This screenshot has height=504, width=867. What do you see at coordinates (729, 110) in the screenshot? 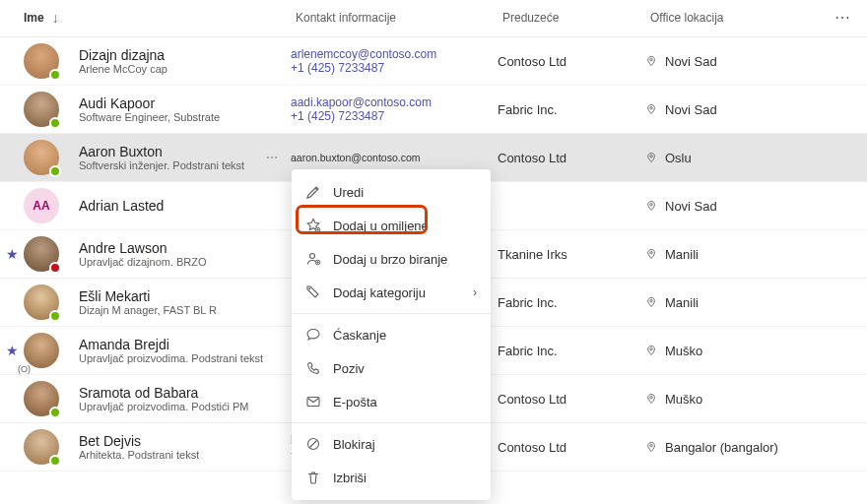
I see `cell-office: Novi Sad` at bounding box center [729, 110].